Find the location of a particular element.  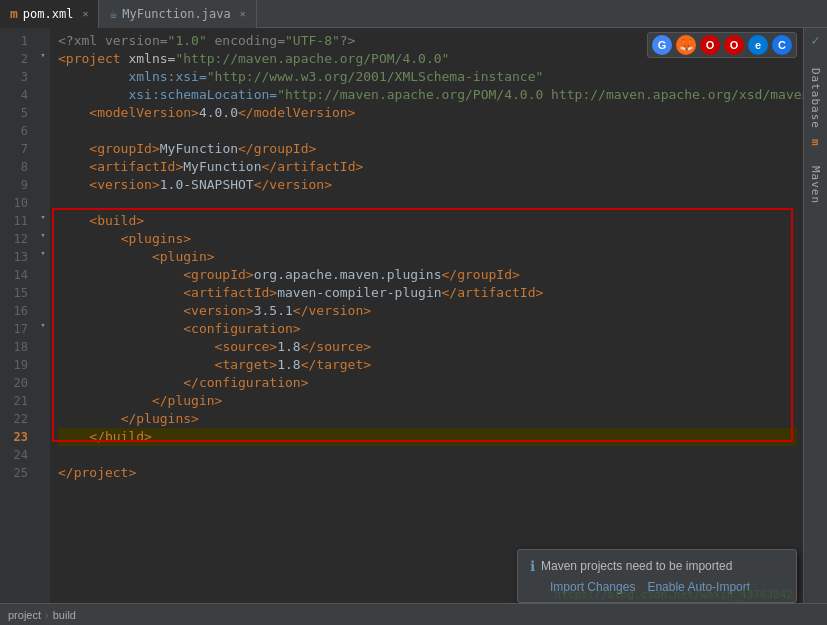

line-num-22: 22 is located at coordinates (16, 419).